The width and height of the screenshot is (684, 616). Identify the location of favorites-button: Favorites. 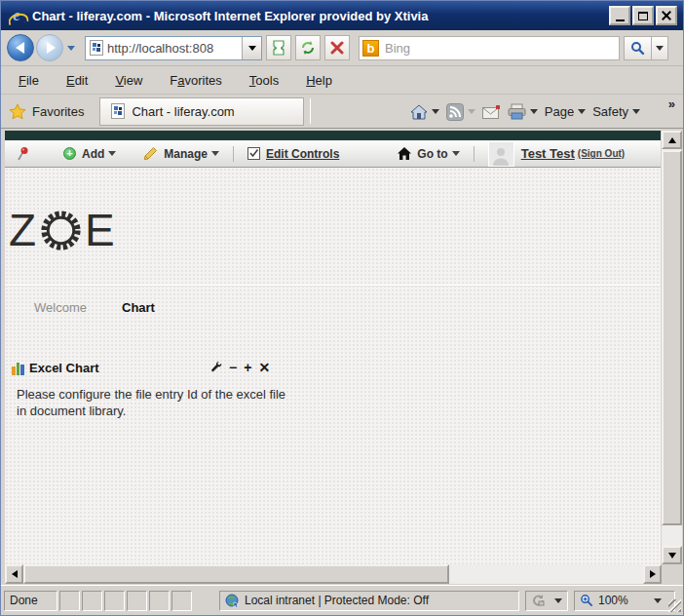
(47, 111).